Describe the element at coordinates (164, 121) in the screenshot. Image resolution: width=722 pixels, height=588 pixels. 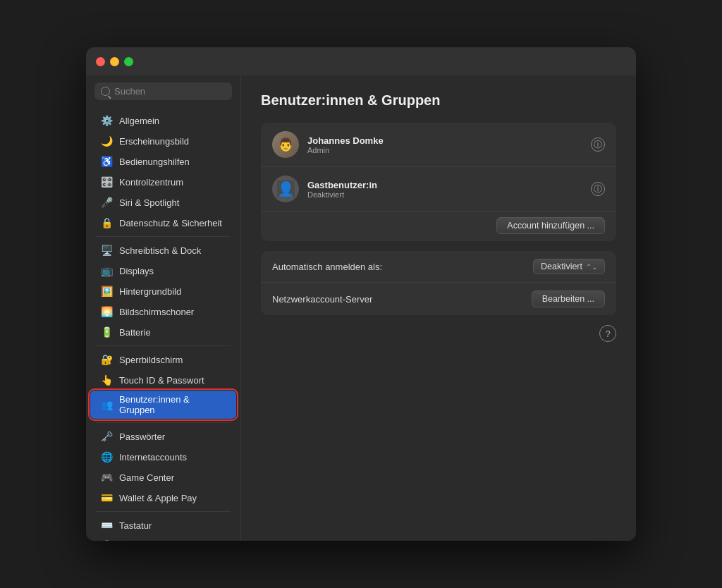
I see `sidebar-item-allgemein: ⚙️ Allgemein` at that location.